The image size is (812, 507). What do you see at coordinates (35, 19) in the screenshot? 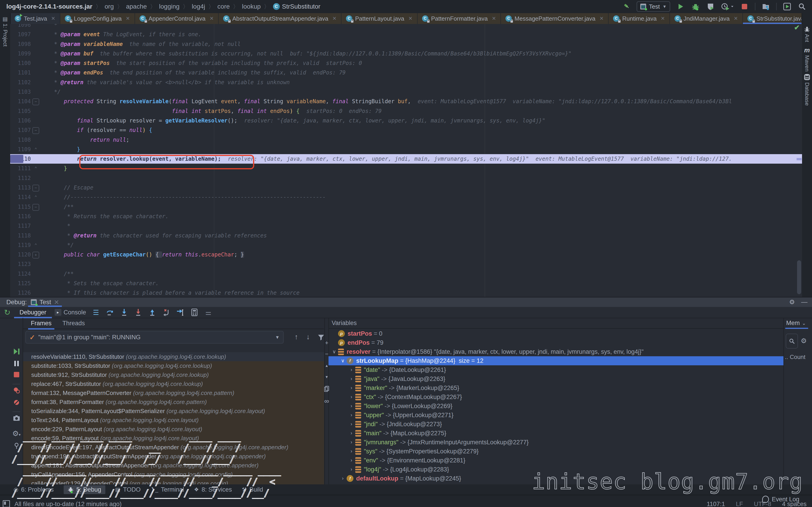
I see `editor-tab-Test.java: CTest.java✕` at bounding box center [35, 19].